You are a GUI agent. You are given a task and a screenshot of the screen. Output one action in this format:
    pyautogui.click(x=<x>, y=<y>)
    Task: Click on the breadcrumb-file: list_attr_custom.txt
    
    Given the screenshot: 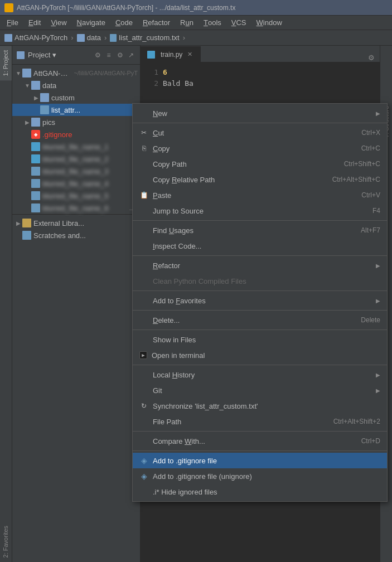 What is the action you would take?
    pyautogui.click(x=149, y=38)
    